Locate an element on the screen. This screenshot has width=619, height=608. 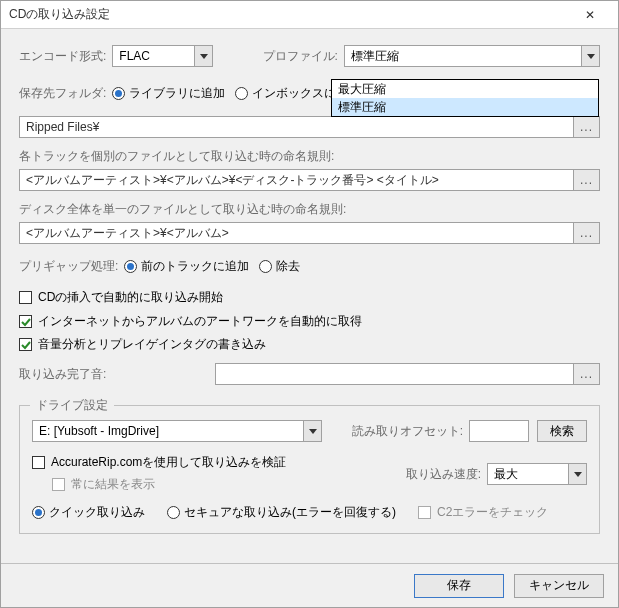
close-icon: ✕ is located at coordinates (590, 15).